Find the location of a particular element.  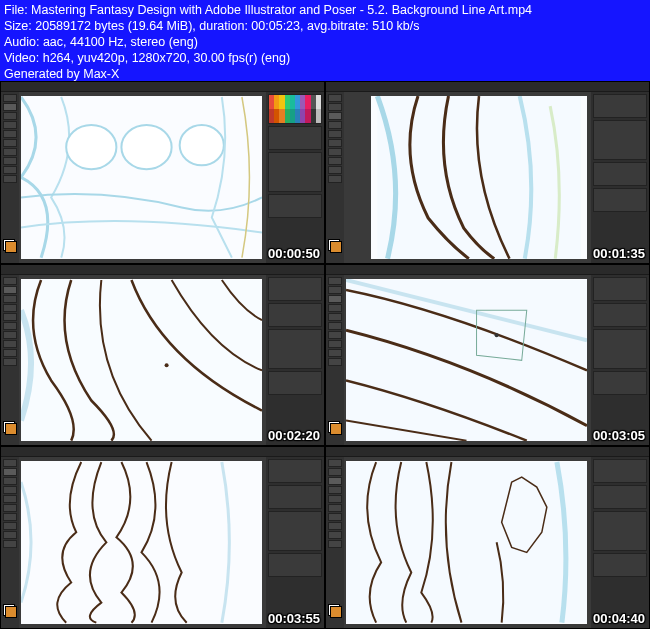

thumbnail: 00:01:35 is located at coordinates (488, 172).